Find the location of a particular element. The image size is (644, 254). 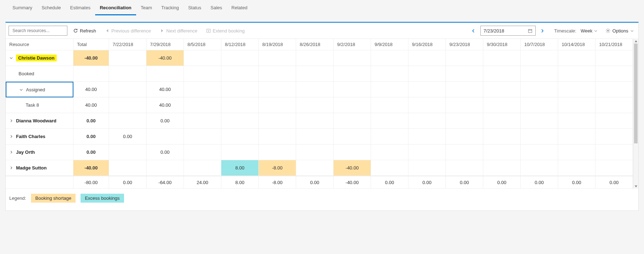

total-cell is located at coordinates (91, 74).